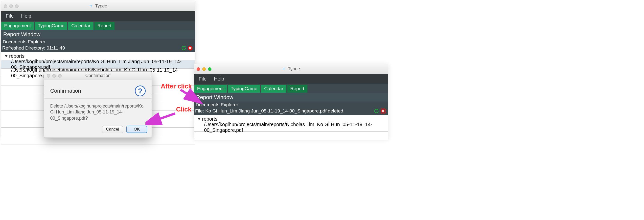  Describe the element at coordinates (140, 91) in the screenshot. I see `question-mark-icon: ?` at that location.